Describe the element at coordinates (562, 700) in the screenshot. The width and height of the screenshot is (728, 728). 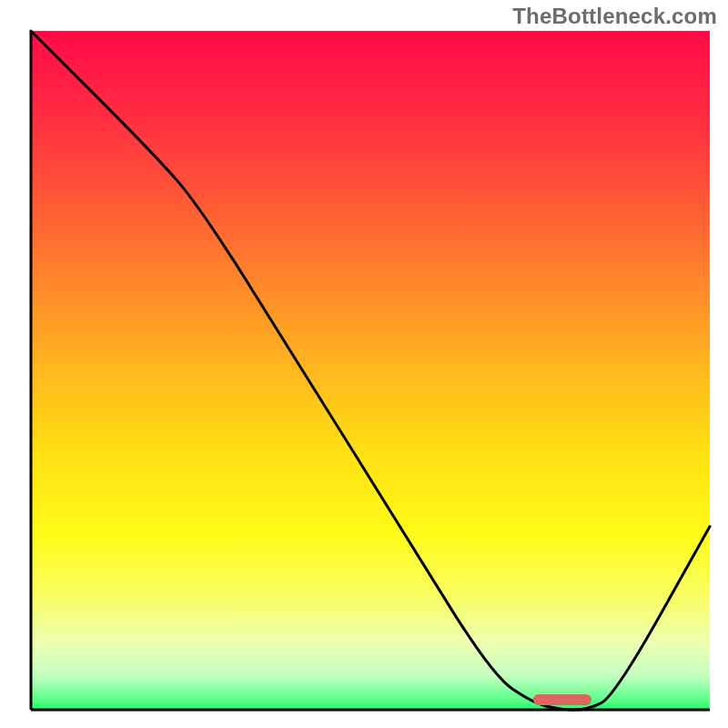
I see `optimum-marker` at that location.